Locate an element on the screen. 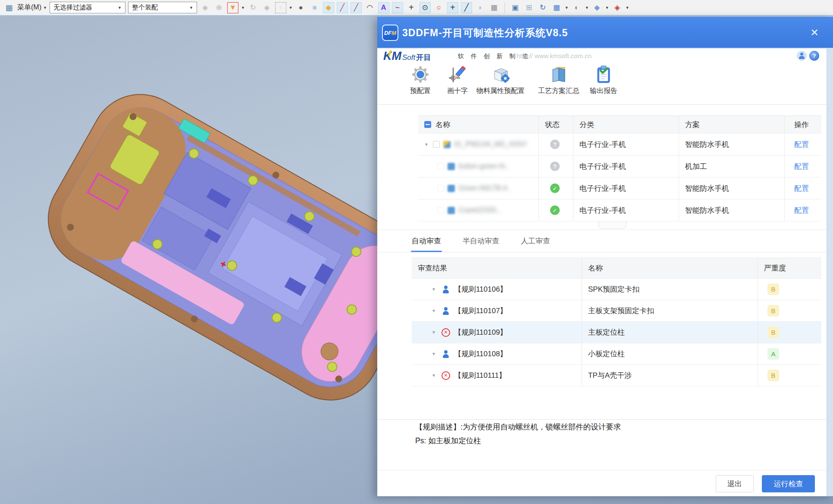 This screenshot has height=504, width=833. grid-icon: ▦ is located at coordinates (494, 8).